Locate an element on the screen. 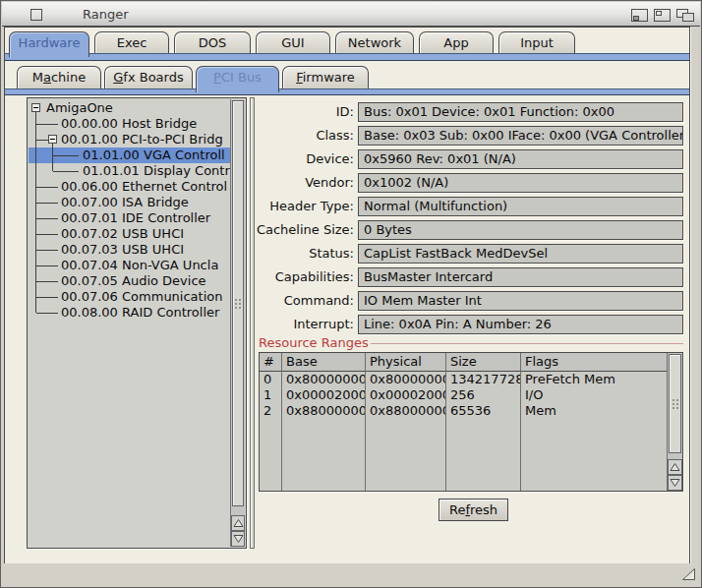  tree-scroll-down-button is located at coordinates (238, 539).